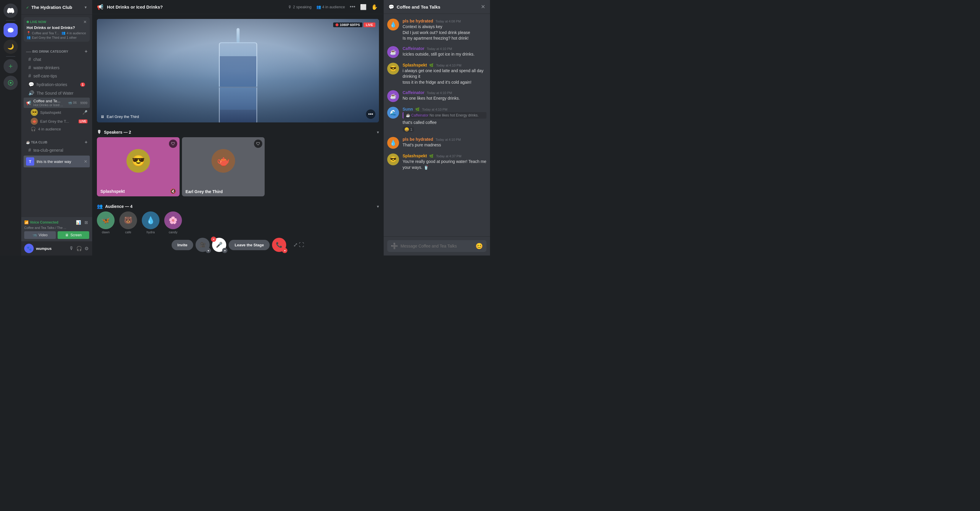 This screenshot has width=980, height=511. Describe the element at coordinates (27, 8) in the screenshot. I see `server-verified-icon: ✓` at that location.